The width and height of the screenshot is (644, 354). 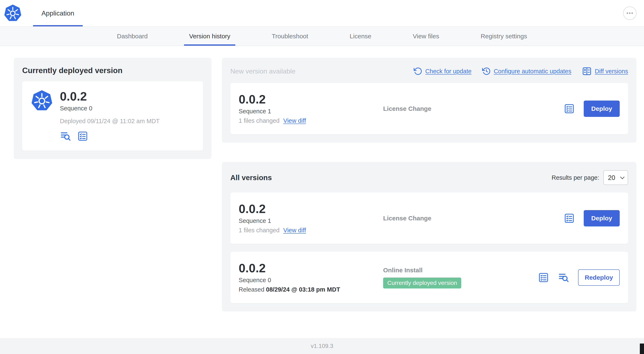 I want to click on tab-version-history: Version history, so click(x=210, y=36).